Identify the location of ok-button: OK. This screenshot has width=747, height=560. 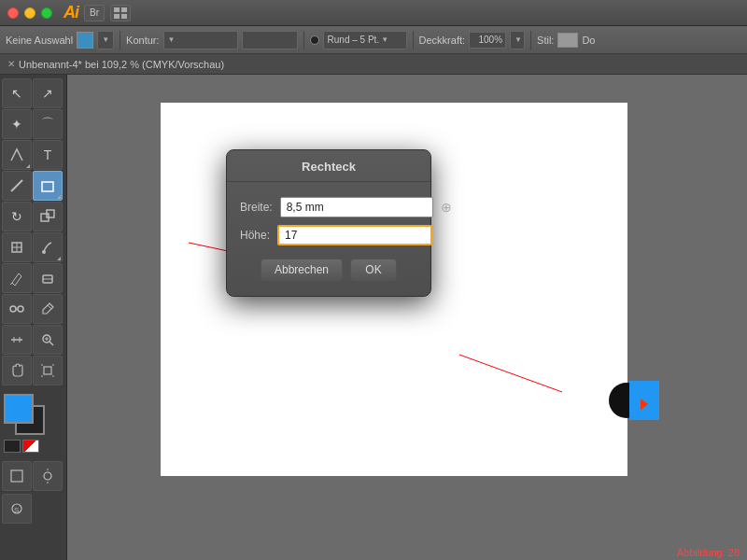
(374, 270).